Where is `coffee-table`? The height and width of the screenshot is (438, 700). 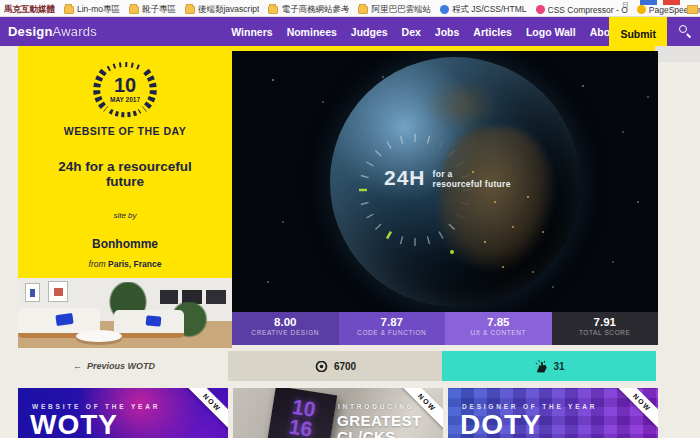 coffee-table is located at coordinates (99, 336).